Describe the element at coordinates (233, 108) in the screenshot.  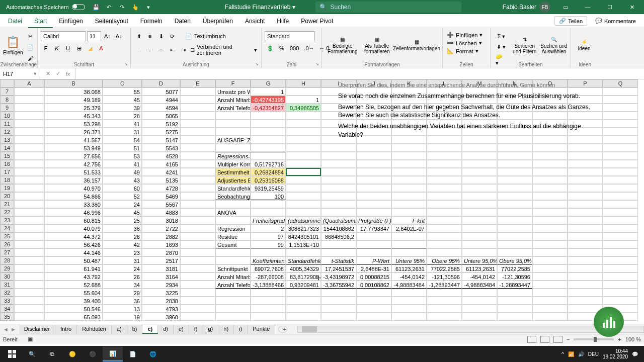
I see `cell: Anzahl Telefo` at that location.